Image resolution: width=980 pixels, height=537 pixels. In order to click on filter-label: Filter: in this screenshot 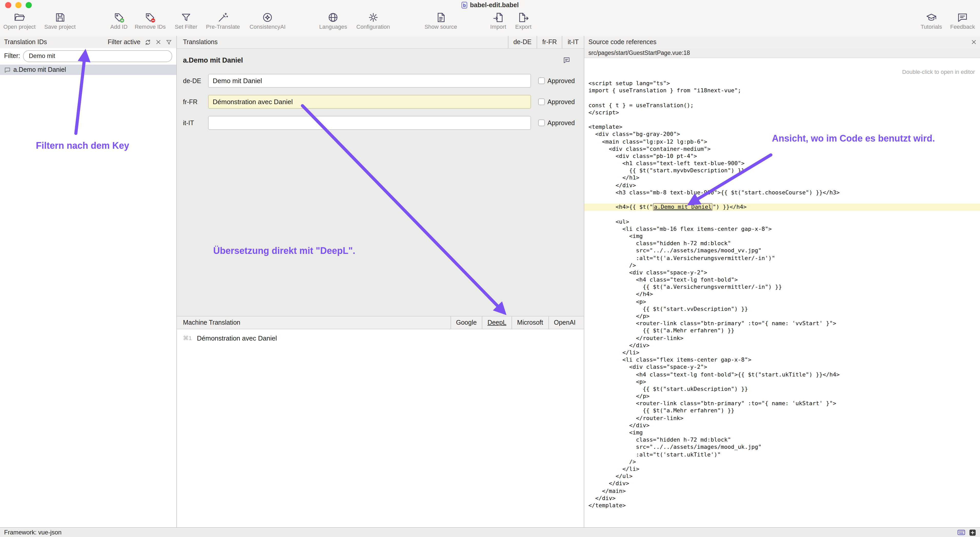, I will do `click(12, 56)`.